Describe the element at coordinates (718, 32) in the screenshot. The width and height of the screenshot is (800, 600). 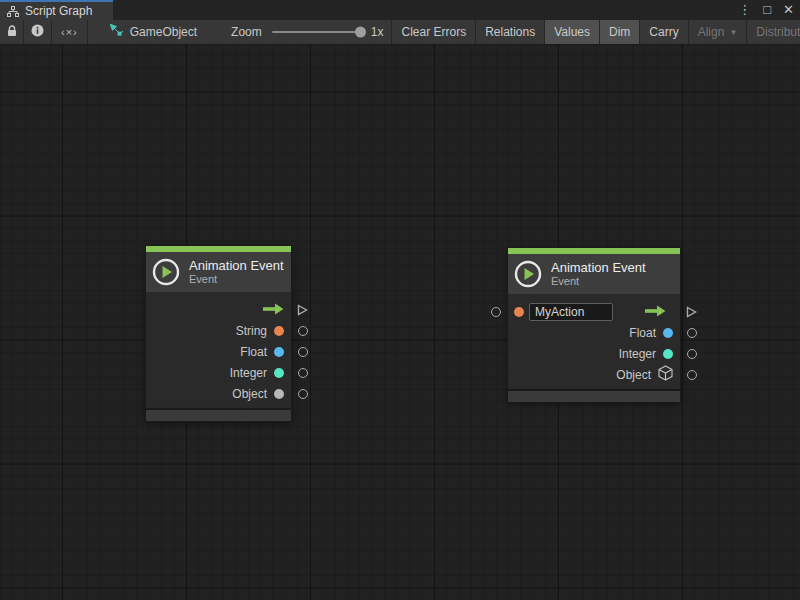
I see `align-button: Align ▼` at that location.